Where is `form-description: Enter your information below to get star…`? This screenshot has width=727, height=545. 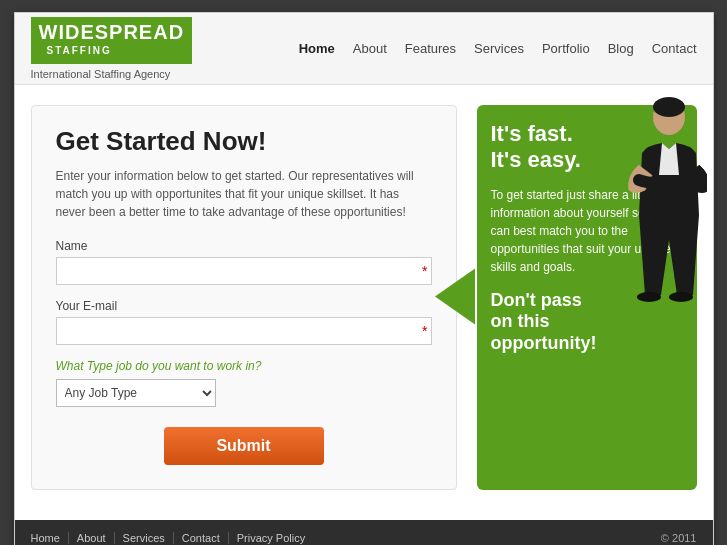 form-description: Enter your information below to get star… is located at coordinates (244, 194).